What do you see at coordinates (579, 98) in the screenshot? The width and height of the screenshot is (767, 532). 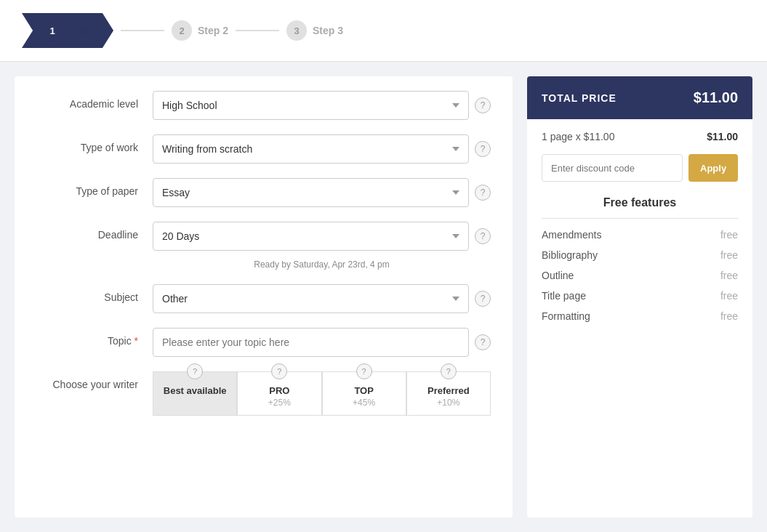 I see `price-title: TOTAL PRICE` at bounding box center [579, 98].